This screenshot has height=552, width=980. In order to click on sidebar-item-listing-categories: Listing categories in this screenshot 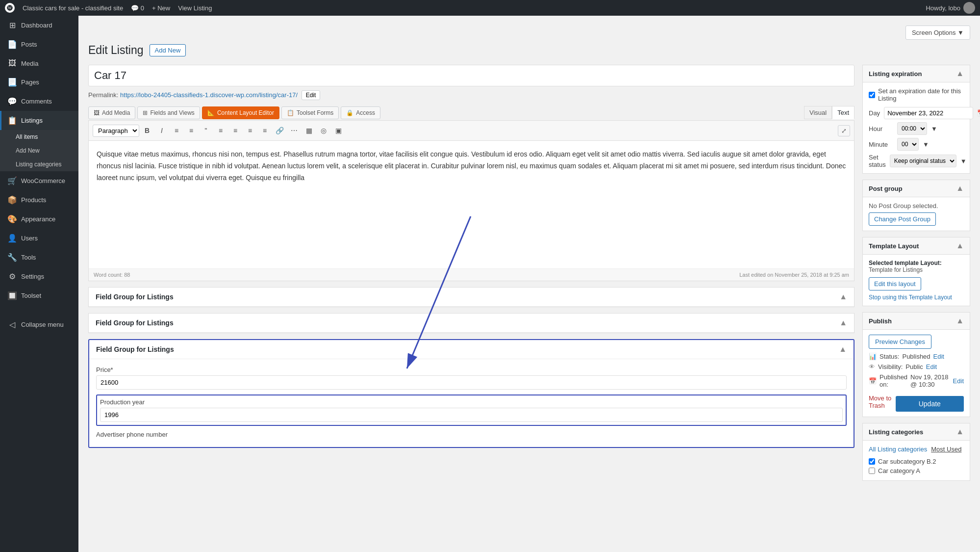, I will do `click(47, 164)`.